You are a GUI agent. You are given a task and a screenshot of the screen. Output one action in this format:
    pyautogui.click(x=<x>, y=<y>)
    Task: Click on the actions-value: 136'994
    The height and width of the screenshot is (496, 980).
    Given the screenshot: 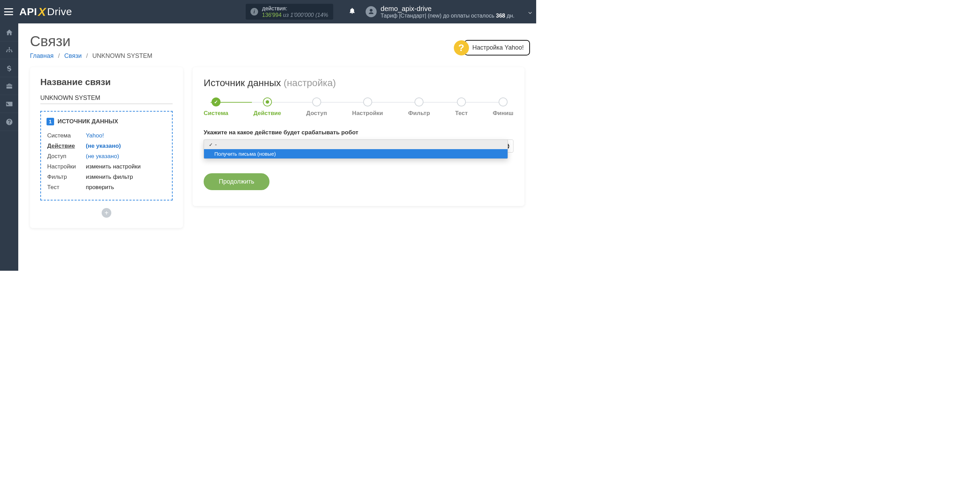 What is the action you would take?
    pyautogui.click(x=272, y=15)
    